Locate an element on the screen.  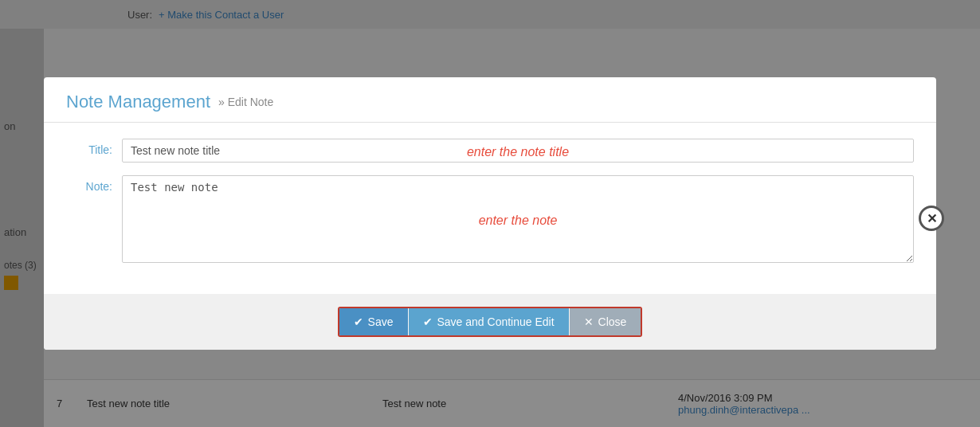
close-label: Close is located at coordinates (613, 322).